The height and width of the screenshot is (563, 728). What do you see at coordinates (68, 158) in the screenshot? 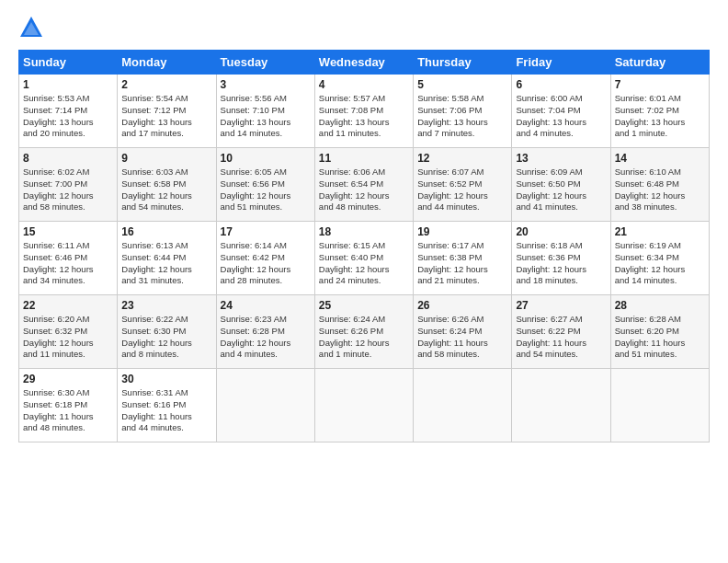
I see `day-number: 8` at bounding box center [68, 158].